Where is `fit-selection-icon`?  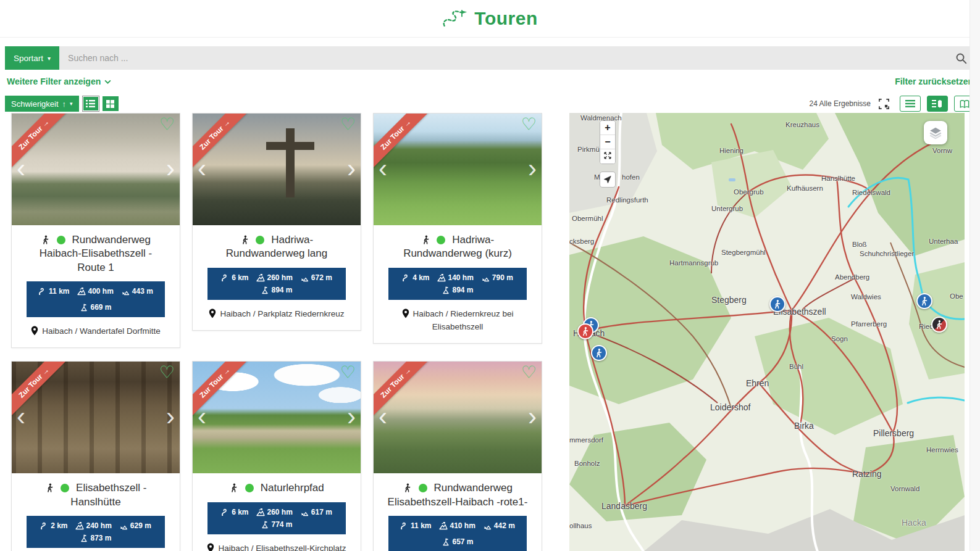 fit-selection-icon is located at coordinates (884, 104).